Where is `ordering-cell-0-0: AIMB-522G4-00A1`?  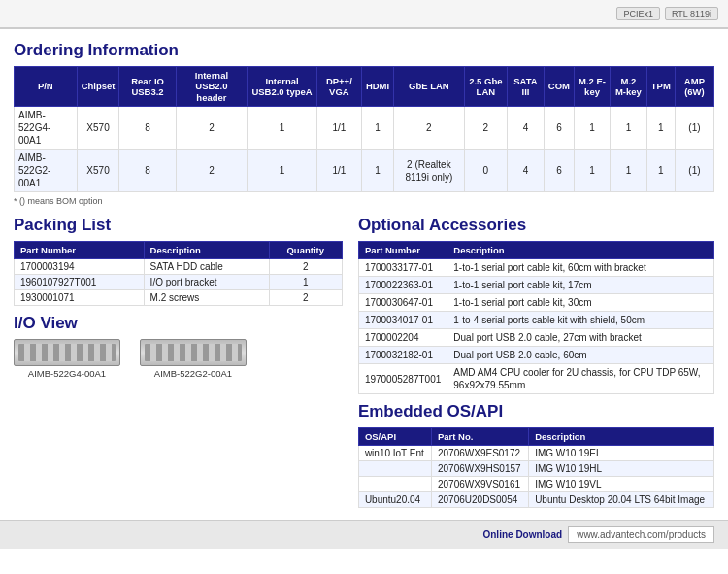
ordering-cell-0-0: AIMB-522G4-00A1 is located at coordinates (47, 128).